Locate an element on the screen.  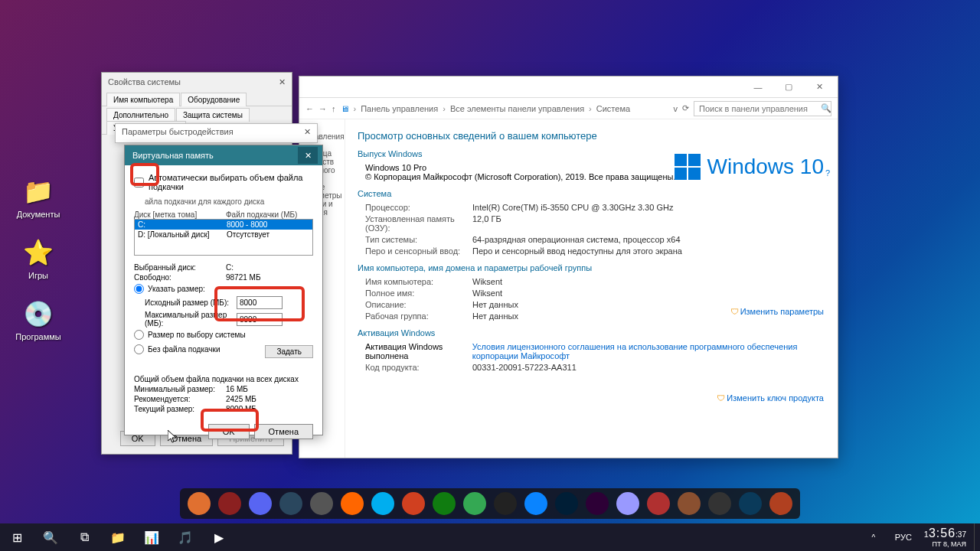
taskbar-app: 🎵 is located at coordinates (185, 537).